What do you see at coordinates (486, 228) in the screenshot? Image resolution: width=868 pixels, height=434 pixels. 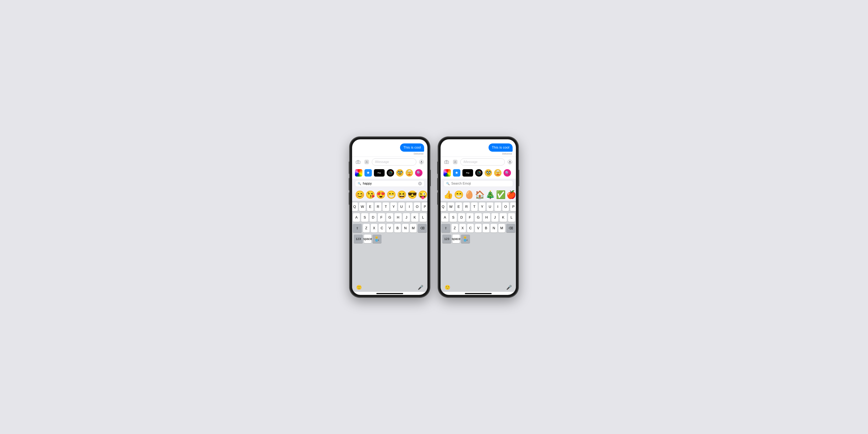 I see `key-B-right: B` at bounding box center [486, 228].